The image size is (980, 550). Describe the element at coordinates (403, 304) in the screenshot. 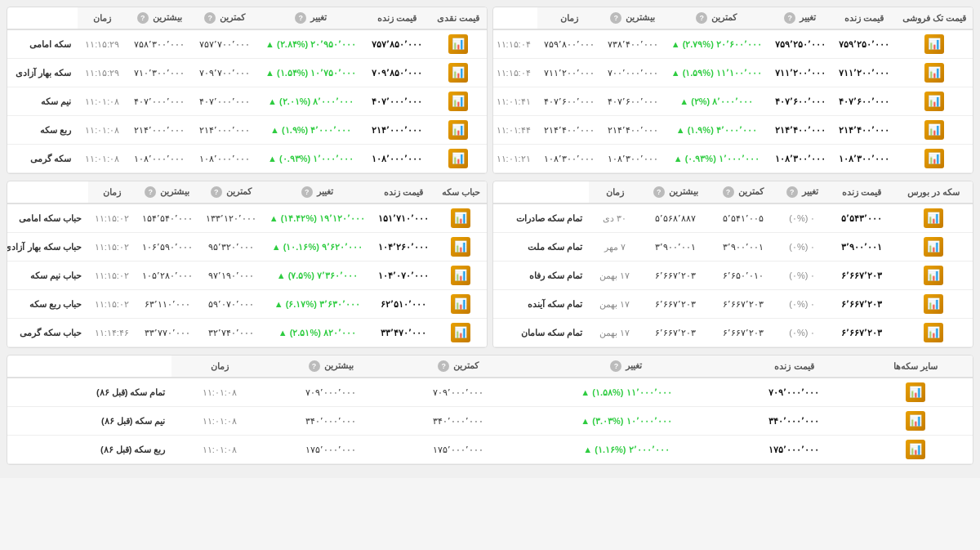

I see `row-live-price: ۶۲٬۵۱۰٬۰۰۰` at that location.